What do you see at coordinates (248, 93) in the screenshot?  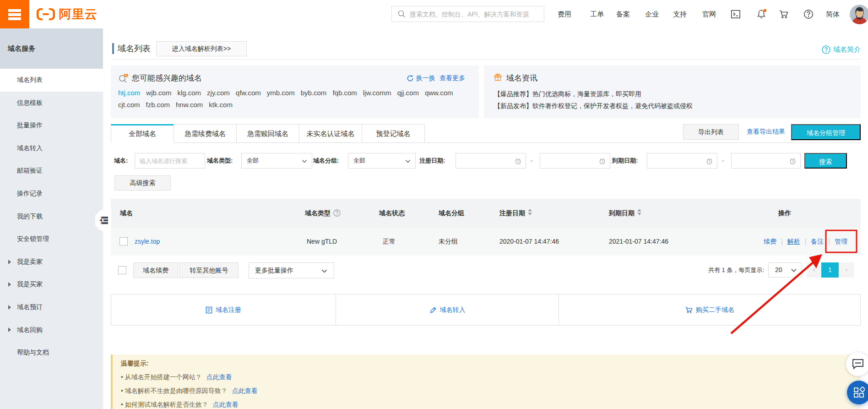 I see `suggested-domain-link: qfw.com` at bounding box center [248, 93].